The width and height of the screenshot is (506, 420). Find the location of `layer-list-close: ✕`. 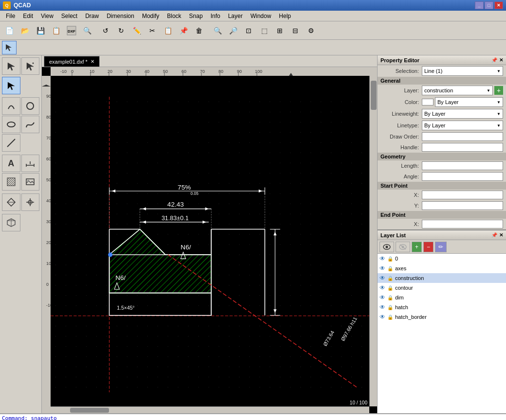

layer-list-close: ✕ is located at coordinates (501, 235).